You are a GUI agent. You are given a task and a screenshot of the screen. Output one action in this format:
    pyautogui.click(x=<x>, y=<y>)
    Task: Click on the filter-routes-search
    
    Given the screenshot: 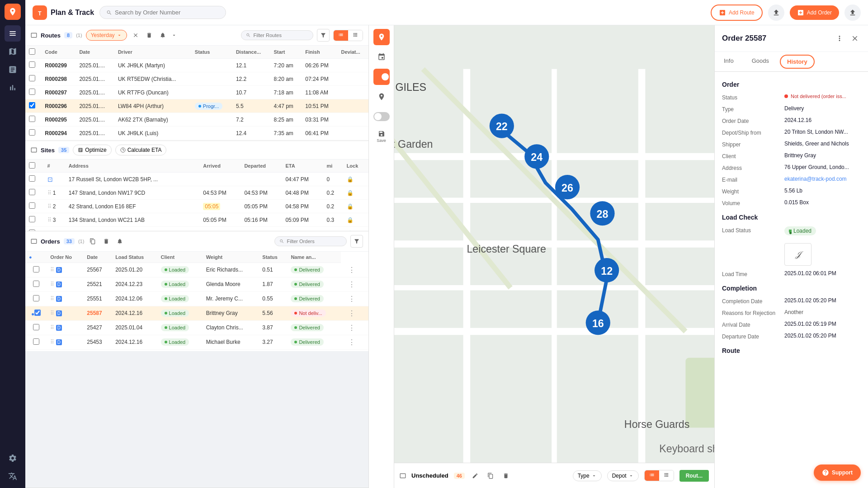 What is the action you would take?
    pyautogui.click(x=277, y=35)
    